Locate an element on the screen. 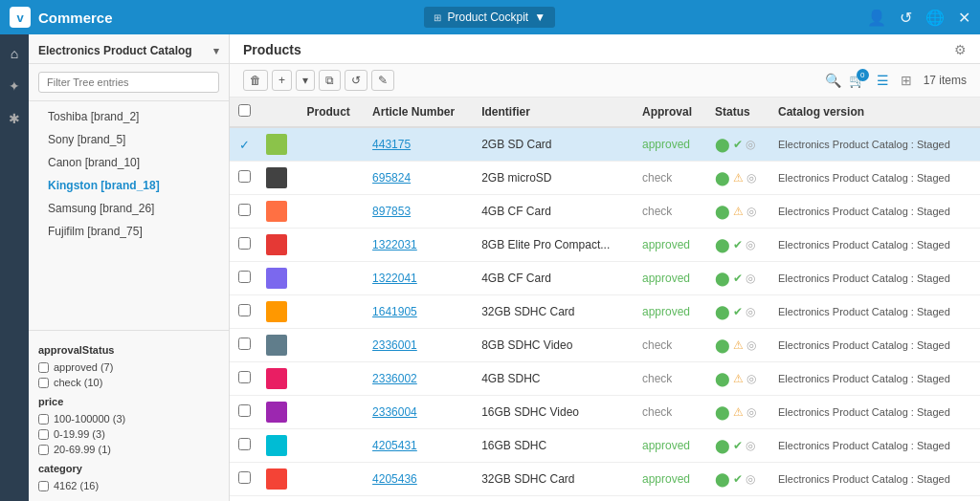 Image resolution: width=980 pixels, height=501 pixels. sidebar-icon-settings: ✱ is located at coordinates (14, 119).